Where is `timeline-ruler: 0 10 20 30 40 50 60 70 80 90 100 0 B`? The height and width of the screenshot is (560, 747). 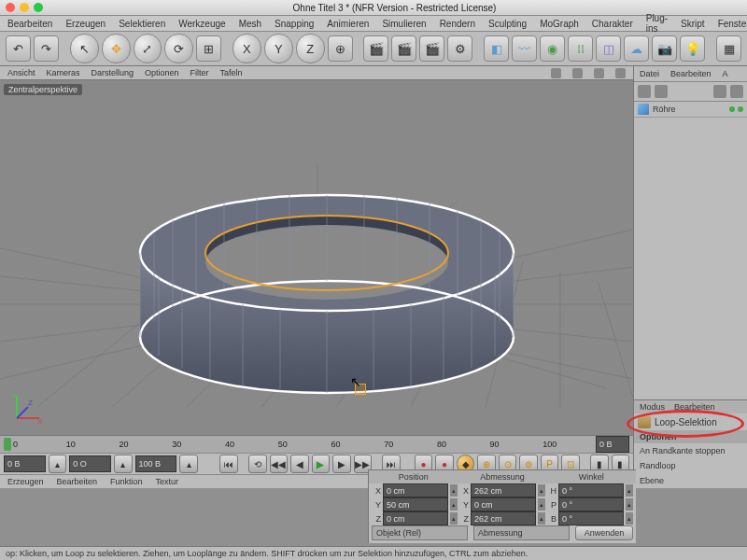 timeline-ruler: 0 10 20 30 40 50 60 70 80 90 100 0 B is located at coordinates (317, 444).